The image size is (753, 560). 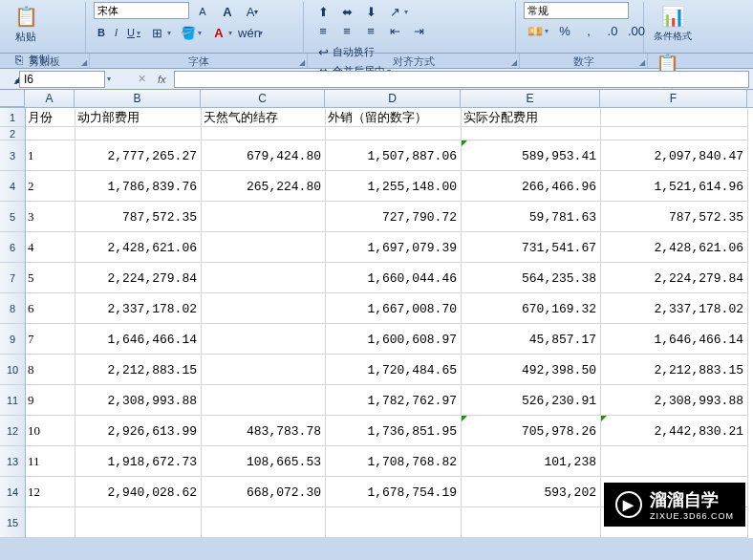 What do you see at coordinates (347, 31) in the screenshot?
I see `align-center-button: ≡` at bounding box center [347, 31].